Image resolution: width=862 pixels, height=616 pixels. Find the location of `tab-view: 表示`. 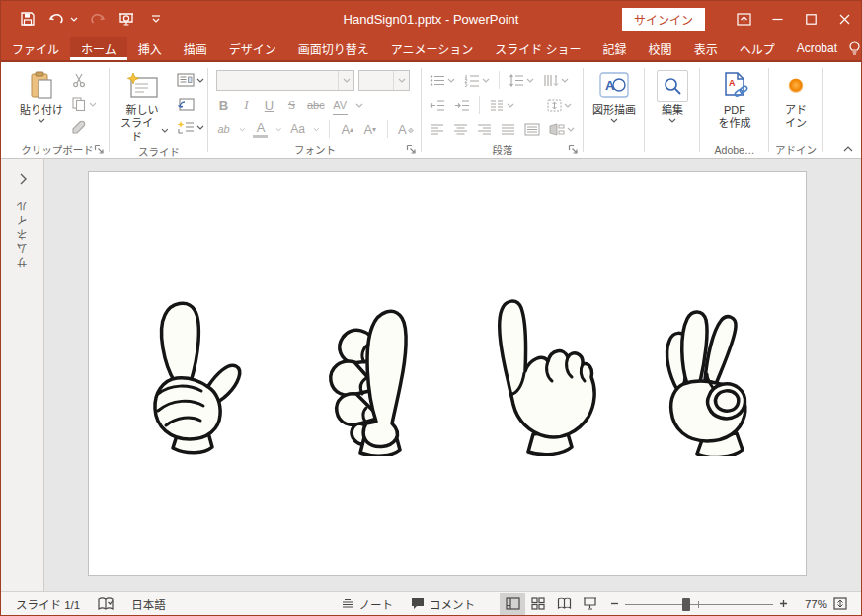

tab-view: 表示 is located at coordinates (706, 48).